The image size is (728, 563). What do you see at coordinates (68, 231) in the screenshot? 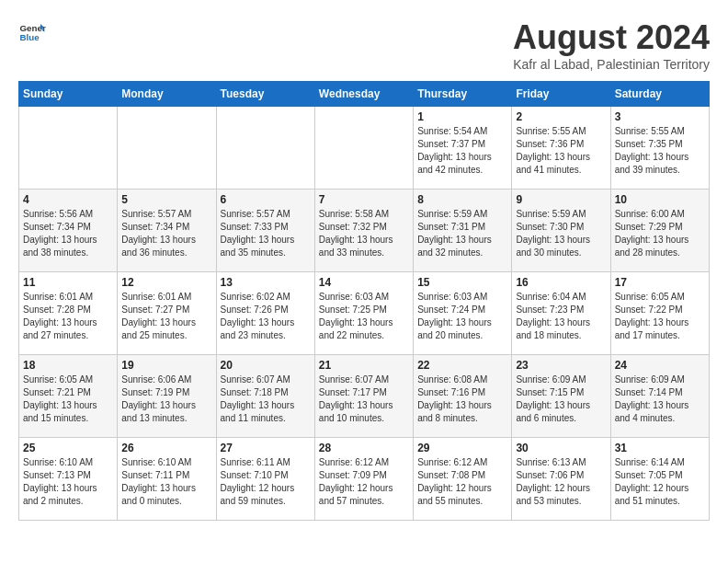
I see `calendar-cell: 4Sunrise: 5:56 AM Sunset: 7:34 PM Daylig…` at bounding box center [68, 231].